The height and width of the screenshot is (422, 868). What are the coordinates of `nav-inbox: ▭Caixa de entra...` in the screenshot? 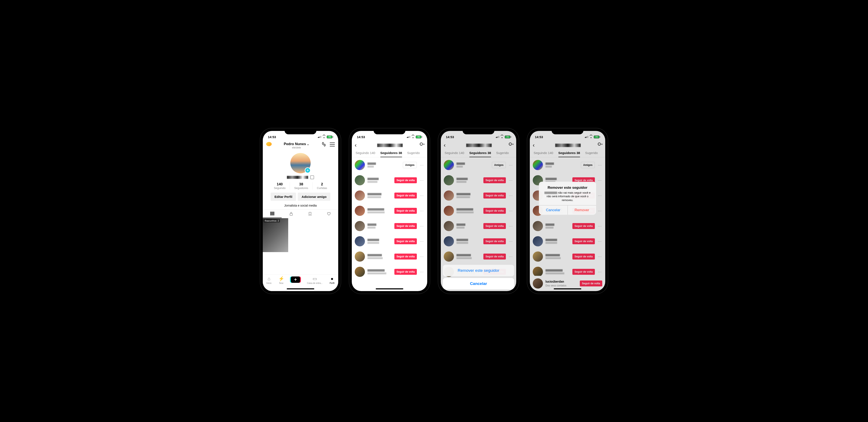 It's located at (315, 280).